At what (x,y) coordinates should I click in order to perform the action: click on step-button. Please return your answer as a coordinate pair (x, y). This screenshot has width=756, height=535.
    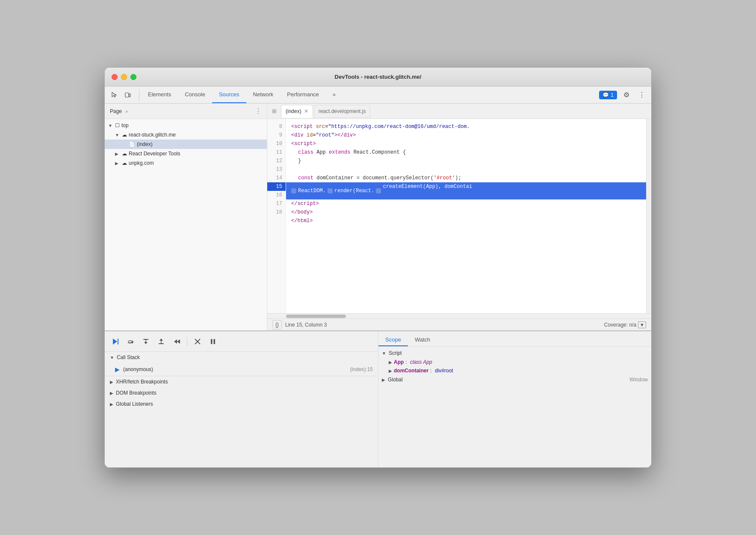
    Looking at the image, I should click on (177, 342).